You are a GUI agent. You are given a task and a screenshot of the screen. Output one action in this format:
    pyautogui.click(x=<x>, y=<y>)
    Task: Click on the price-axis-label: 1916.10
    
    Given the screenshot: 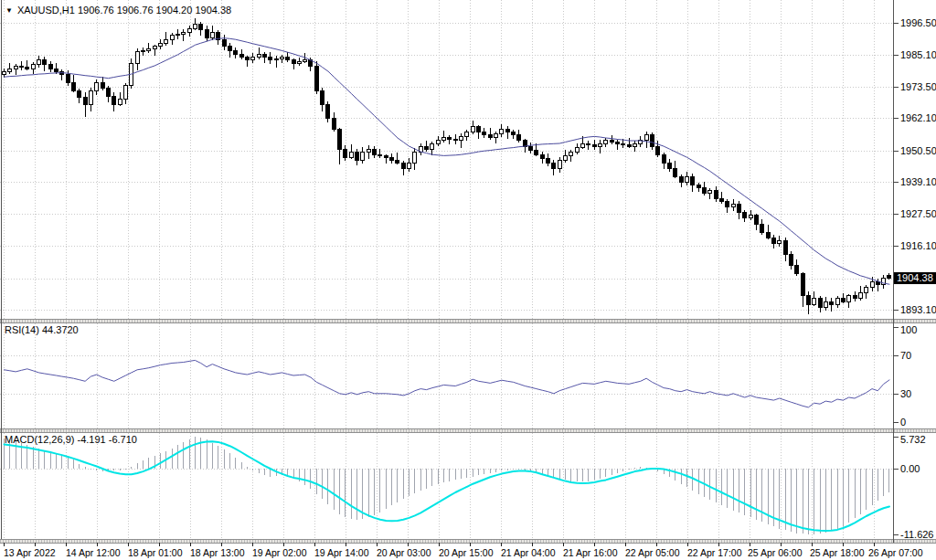 What is the action you would take?
    pyautogui.click(x=918, y=246)
    